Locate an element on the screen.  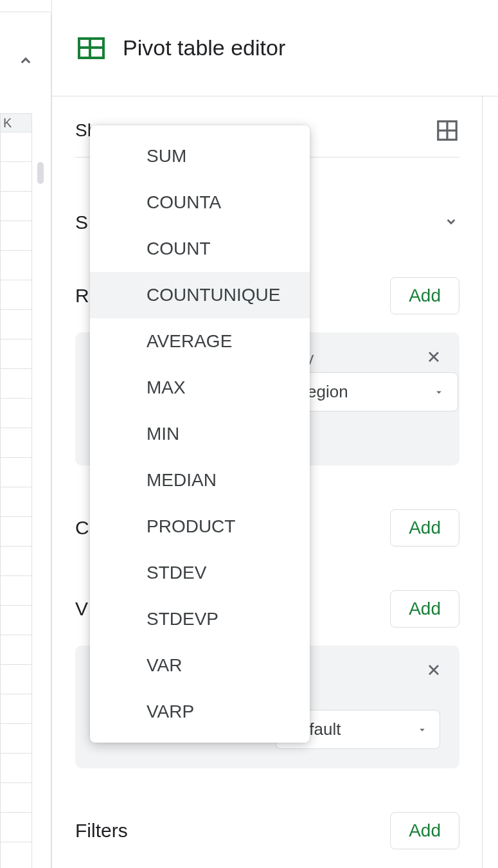
dropdown-item-product: PRODUCT is located at coordinates (200, 527).